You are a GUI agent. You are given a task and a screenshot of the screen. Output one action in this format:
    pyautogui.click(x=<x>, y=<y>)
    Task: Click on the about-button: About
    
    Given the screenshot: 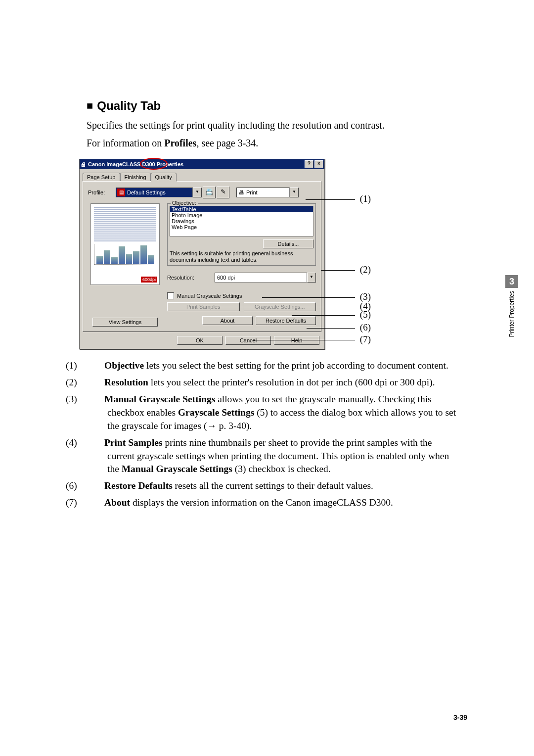 What is the action you would take?
    pyautogui.click(x=227, y=321)
    